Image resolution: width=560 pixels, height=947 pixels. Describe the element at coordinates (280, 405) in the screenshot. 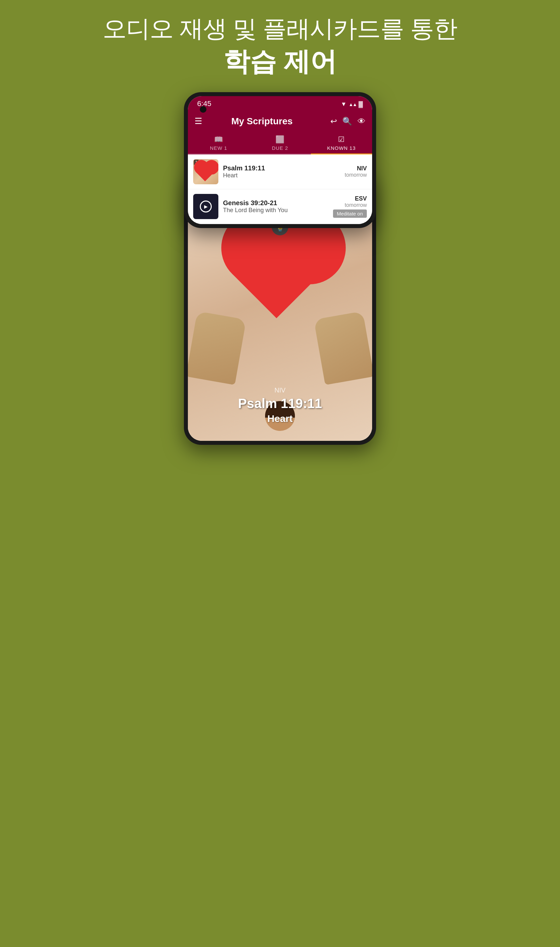

I see `flashcard-text: NIV Psalm 119:11 Heart` at that location.